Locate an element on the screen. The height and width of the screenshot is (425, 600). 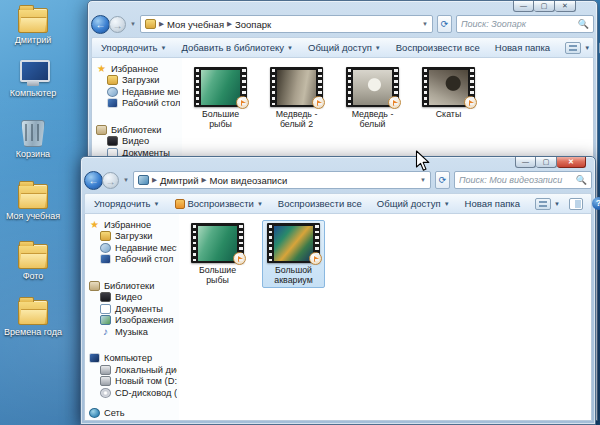
network-icon is located at coordinates (94, 413).